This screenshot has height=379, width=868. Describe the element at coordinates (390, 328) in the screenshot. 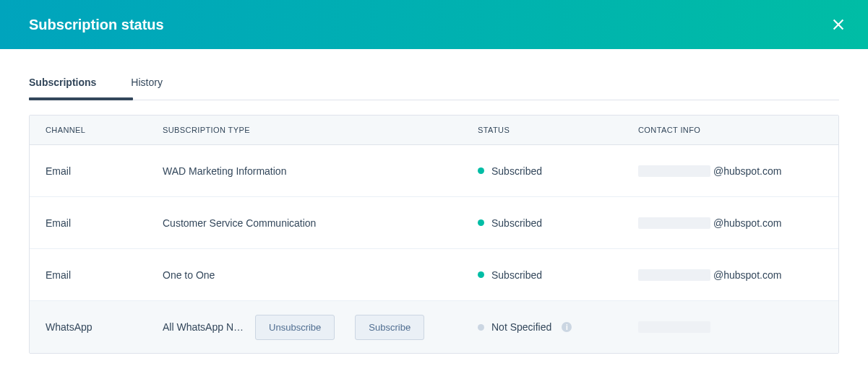

I see `subscribe-button: Subscribe` at that location.